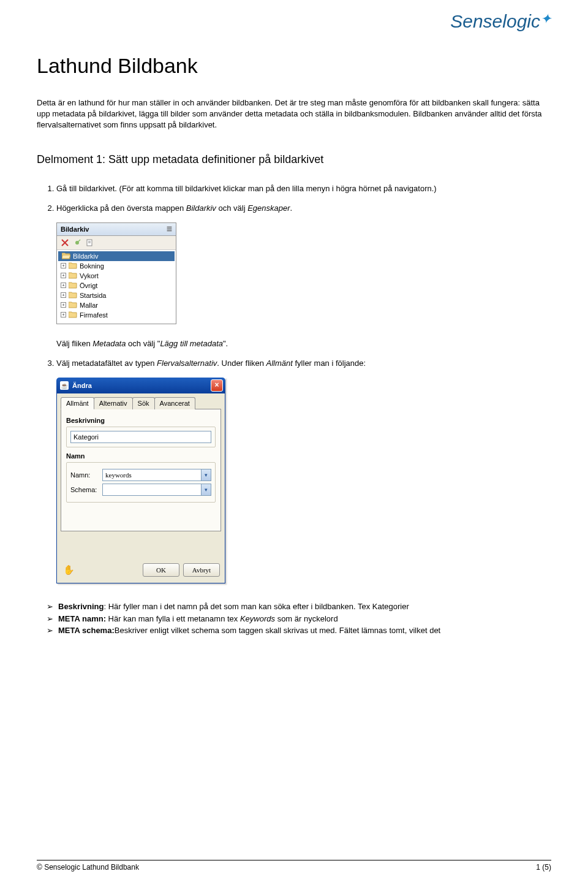 This screenshot has width=588, height=885. What do you see at coordinates (93, 295) in the screenshot?
I see `tree-item-label: Startsida` at bounding box center [93, 295].